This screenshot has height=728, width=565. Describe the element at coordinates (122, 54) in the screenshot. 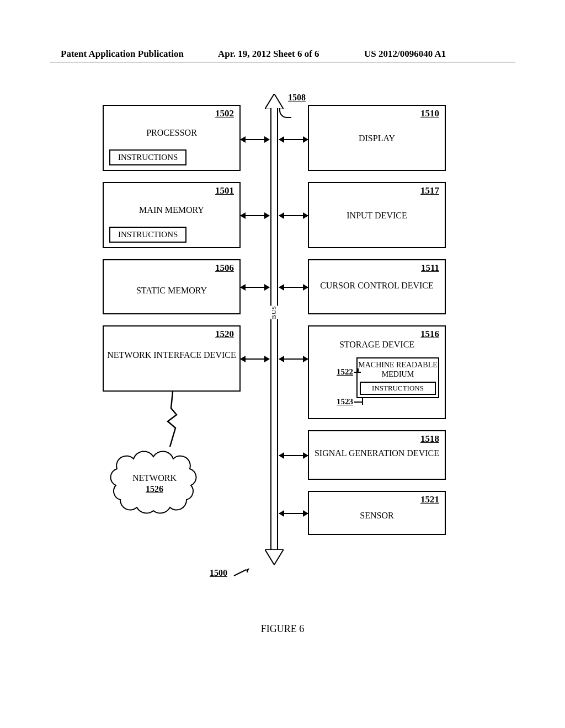

I see `header-publication: Patent Application Publication` at that location.